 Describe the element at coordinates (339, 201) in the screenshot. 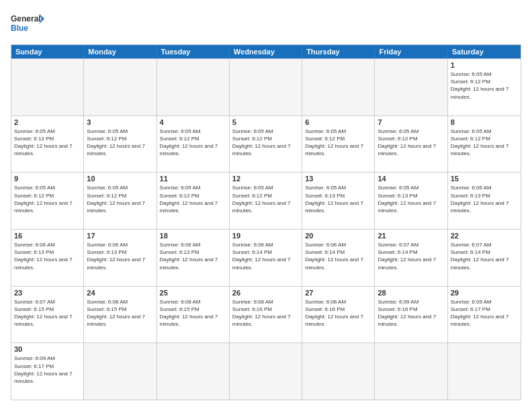

I see `calendar-cell: 13Sunrise: 6:05 AM Sunset: 6:13 PM Dayli…` at that location.